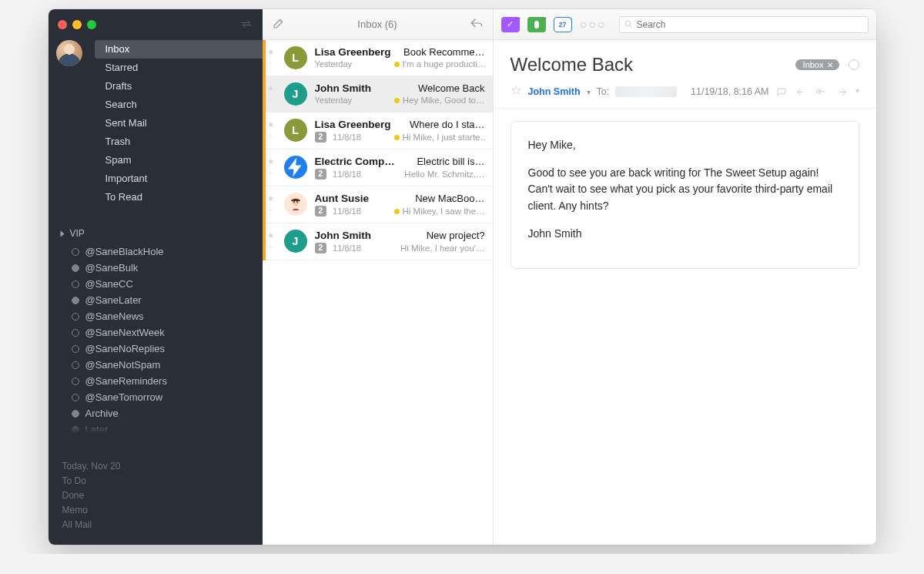 The height and width of the screenshot is (574, 924). I want to click on chevron-right-icon, so click(62, 233).